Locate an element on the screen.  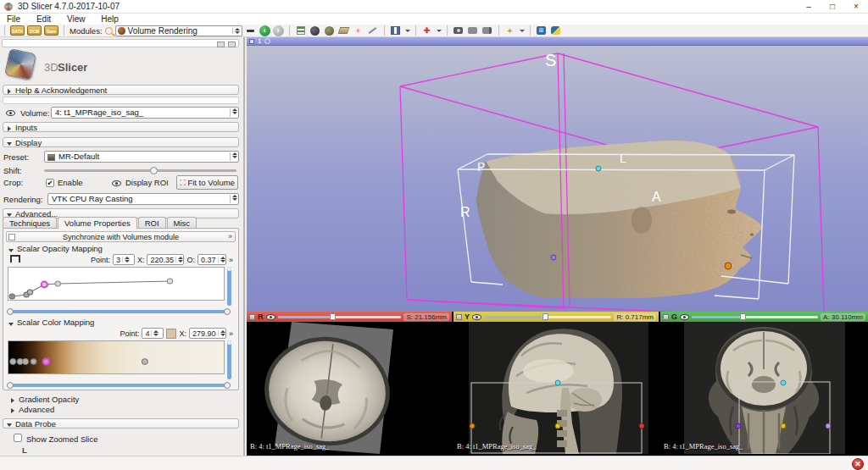
hide-panel-icon is located at coordinates (232, 44).